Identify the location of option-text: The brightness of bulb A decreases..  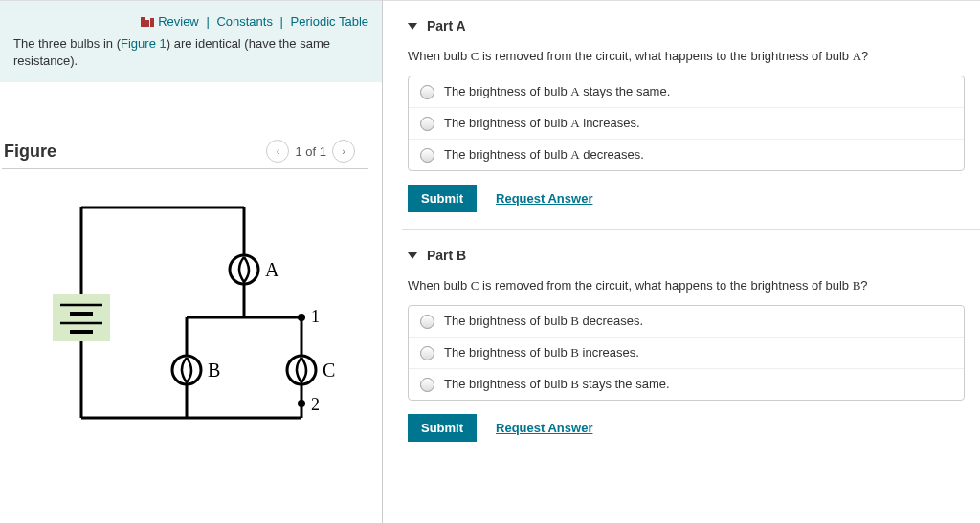
(544, 155).